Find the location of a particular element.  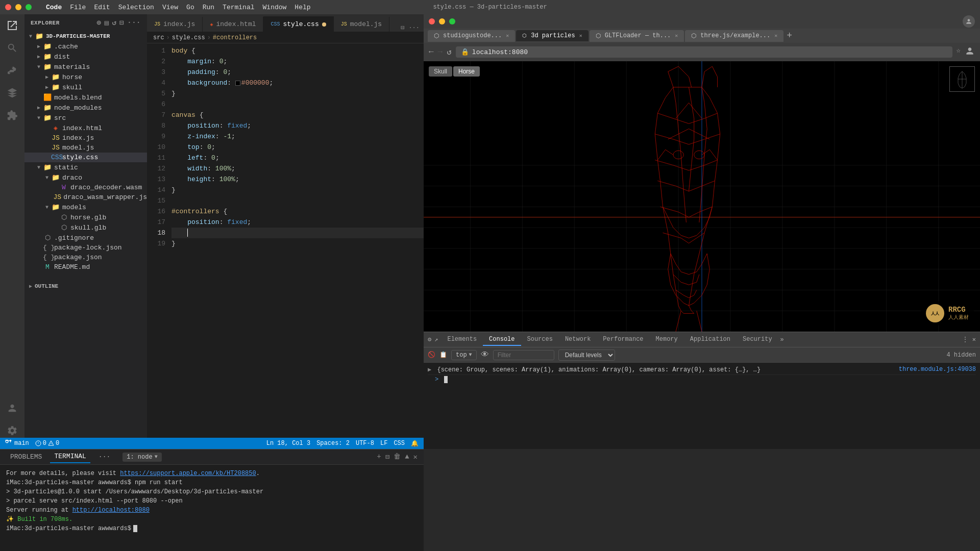

error-count: 0 0 is located at coordinates (47, 443).